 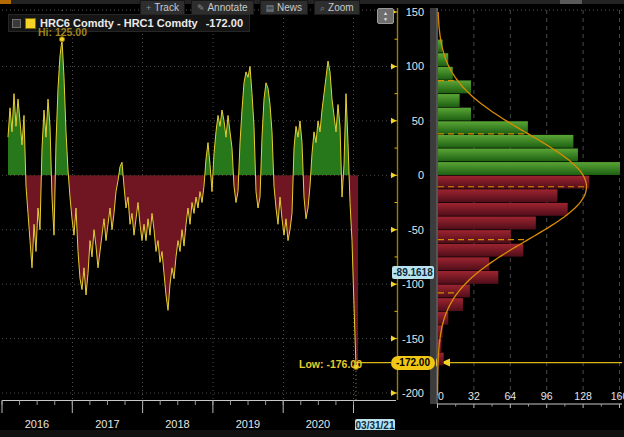 What do you see at coordinates (413, 339) in the screenshot?
I see `y-axis-tick-label: -150` at bounding box center [413, 339].